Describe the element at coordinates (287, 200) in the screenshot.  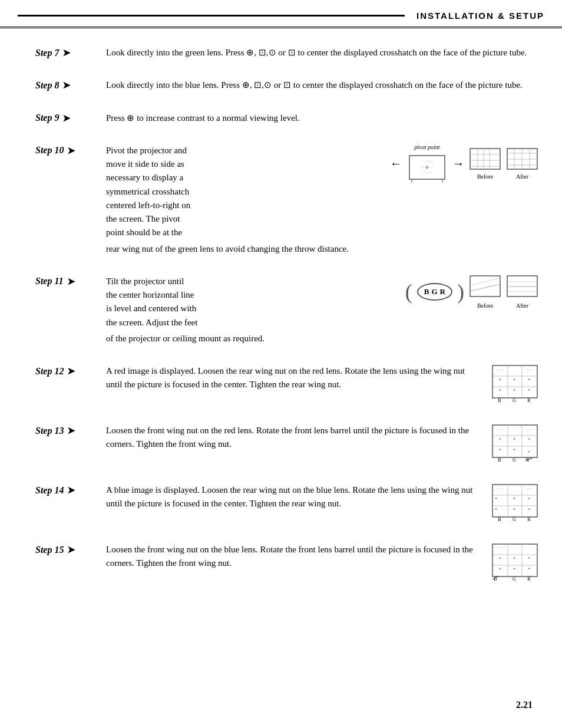
I see `step-10-row: Step 10 ➤ Pivot the projector and move i…` at that location.